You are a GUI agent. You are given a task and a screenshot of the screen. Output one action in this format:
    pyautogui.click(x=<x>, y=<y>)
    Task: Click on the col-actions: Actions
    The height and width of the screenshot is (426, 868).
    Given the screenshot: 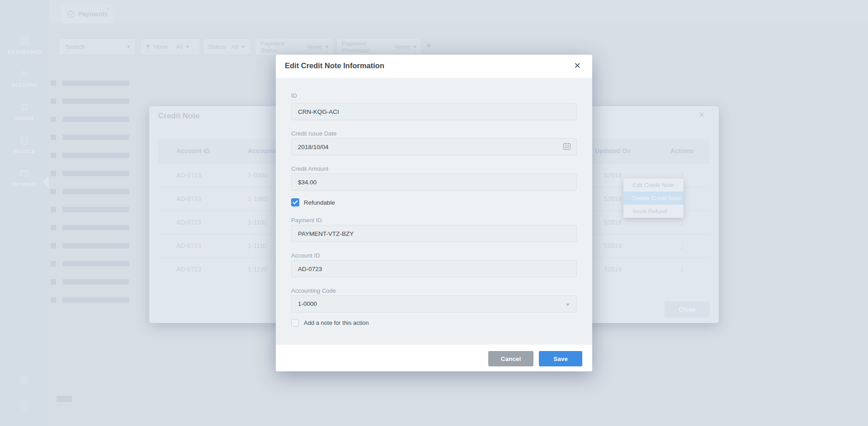 What is the action you would take?
    pyautogui.click(x=682, y=151)
    